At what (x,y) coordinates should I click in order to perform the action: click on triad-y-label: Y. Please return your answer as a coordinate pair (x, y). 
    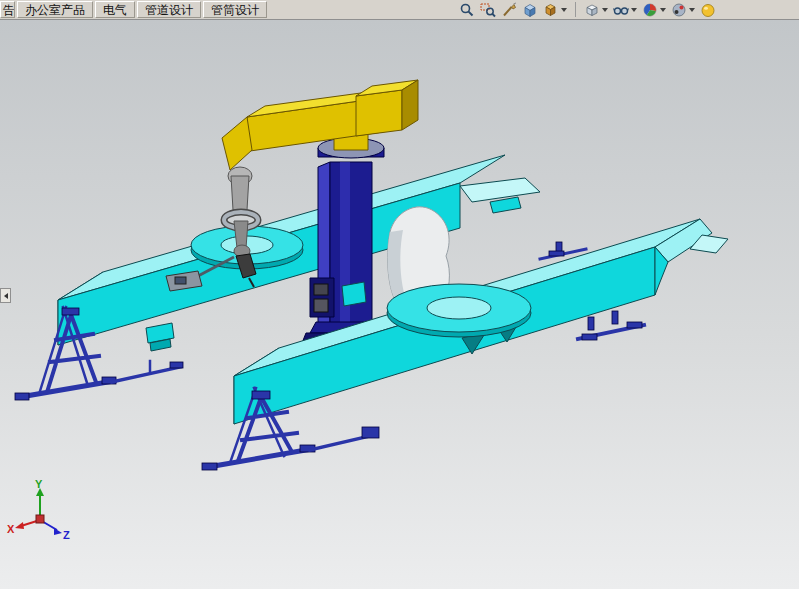
    Looking at the image, I should click on (39, 484).